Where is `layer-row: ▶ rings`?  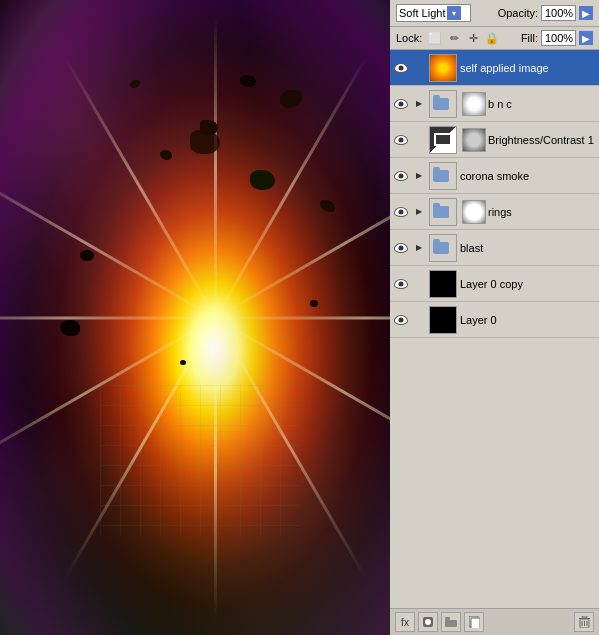 layer-row: ▶ rings is located at coordinates (494, 212).